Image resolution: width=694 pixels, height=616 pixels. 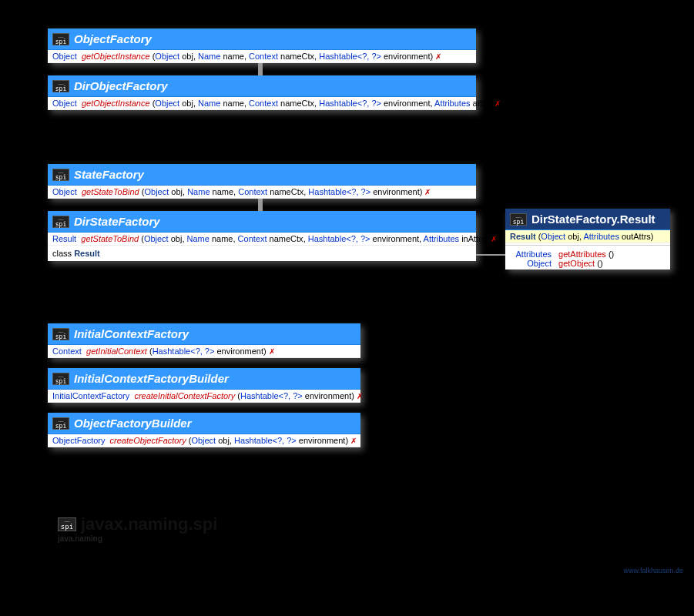 I want to click on module-name: java.naming, so click(x=137, y=539).